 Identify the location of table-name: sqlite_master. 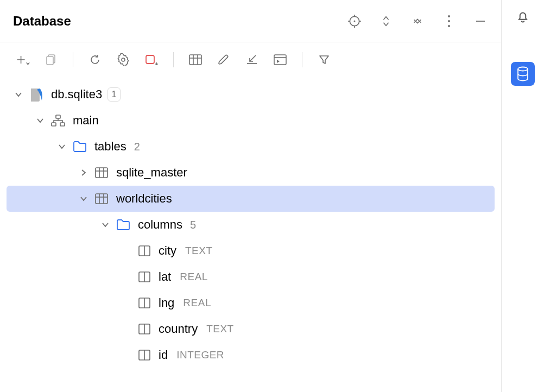
(152, 173).